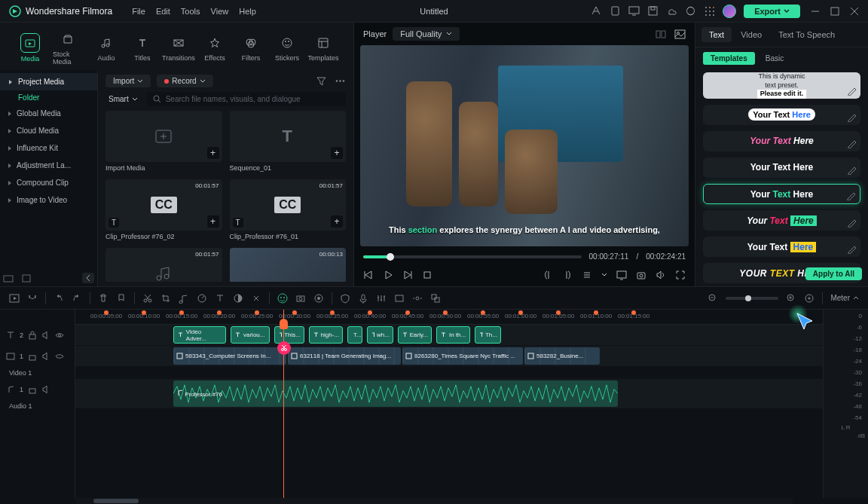 The image size is (868, 504). Describe the element at coordinates (717, 35) in the screenshot. I see `rtab-text: Text` at that location.